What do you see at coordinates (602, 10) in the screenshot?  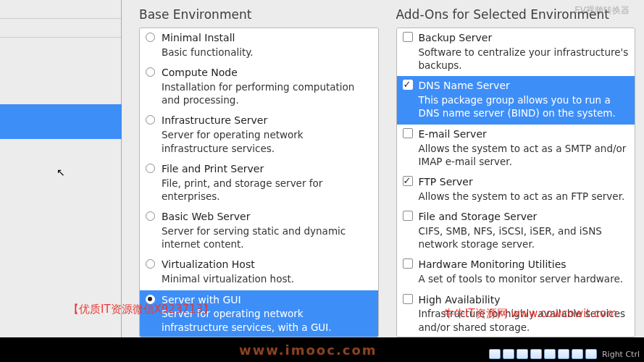 I see `watermark-top-right: EV视频转换器` at bounding box center [602, 10].